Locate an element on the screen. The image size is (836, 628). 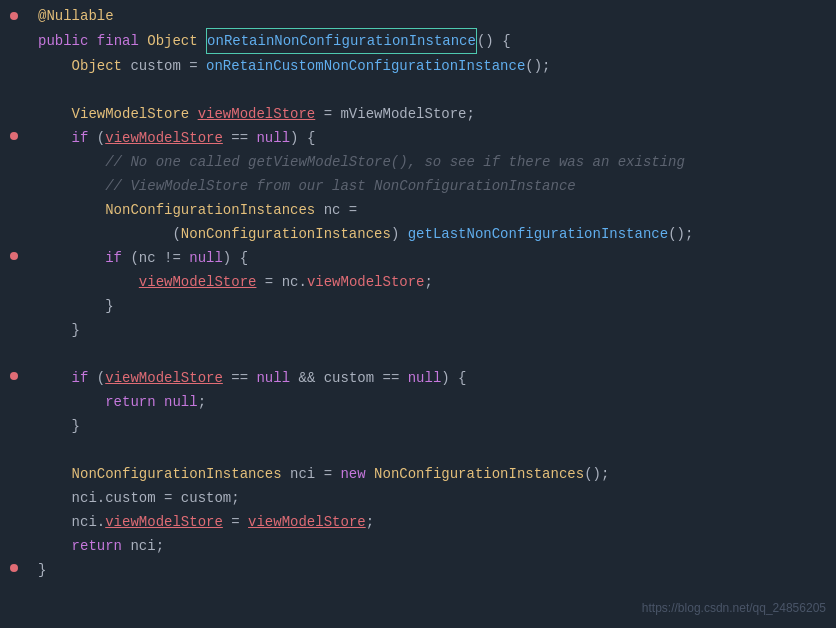
type-nci20: NonConfigurationInstances is located at coordinates (177, 474).